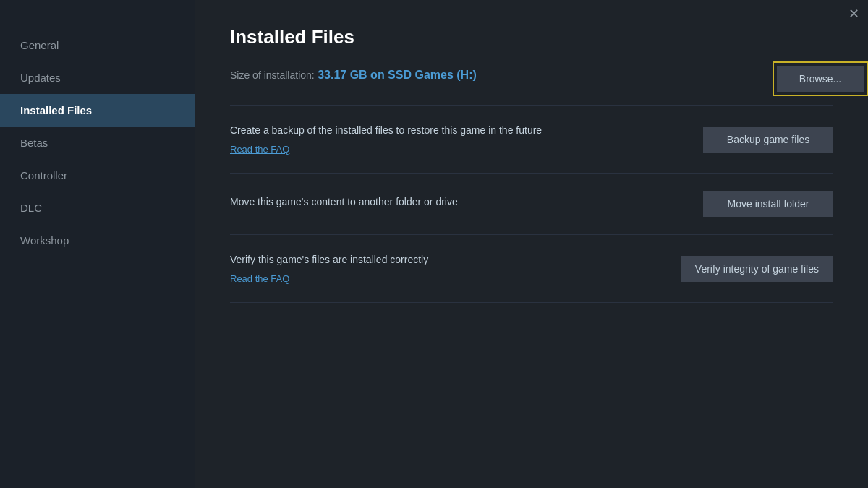 Image resolution: width=868 pixels, height=488 pixels. Describe the element at coordinates (452, 202) in the screenshot. I see `move-description-text: Move this game's content to another fold…` at that location.